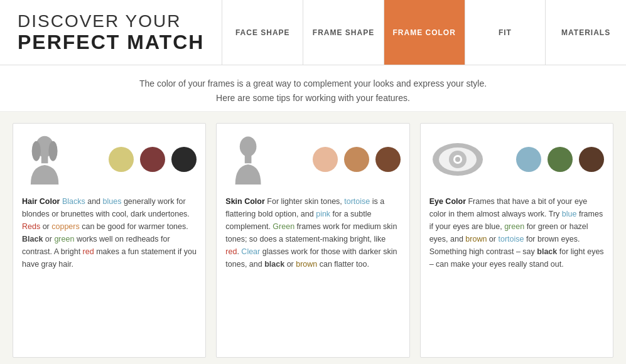  Describe the element at coordinates (357, 159) in the screenshot. I see `skin-dot-medium` at that location.